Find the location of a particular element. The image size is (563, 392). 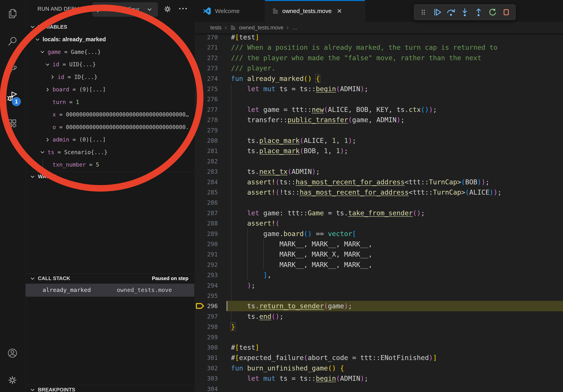

code-line-304: 304 is located at coordinates (379, 388).